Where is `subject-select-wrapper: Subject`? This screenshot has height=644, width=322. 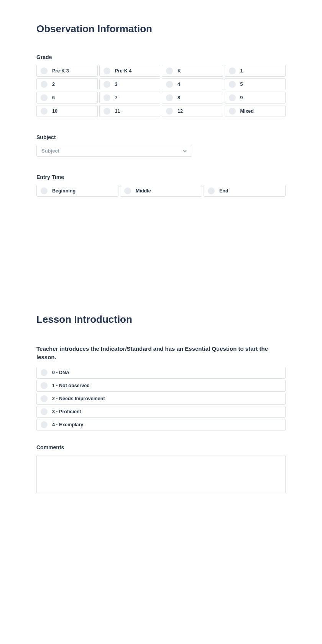
subject-select-wrapper: Subject is located at coordinates (114, 151).